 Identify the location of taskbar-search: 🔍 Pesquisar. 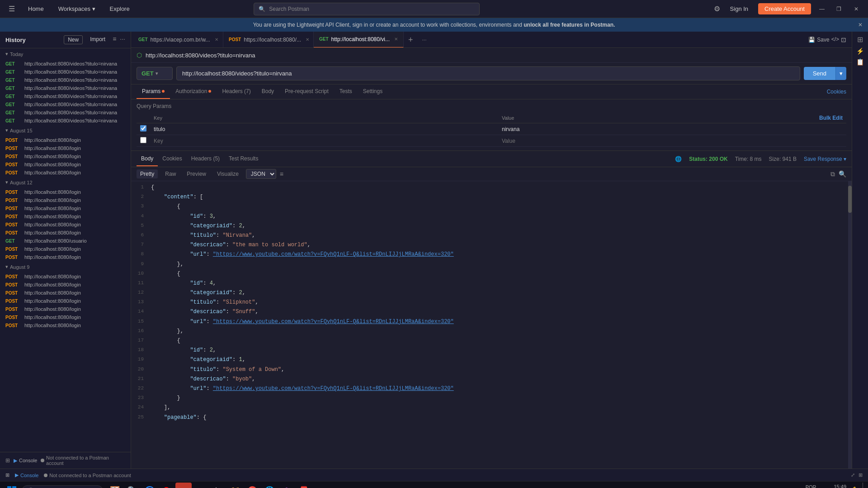
(62, 487).